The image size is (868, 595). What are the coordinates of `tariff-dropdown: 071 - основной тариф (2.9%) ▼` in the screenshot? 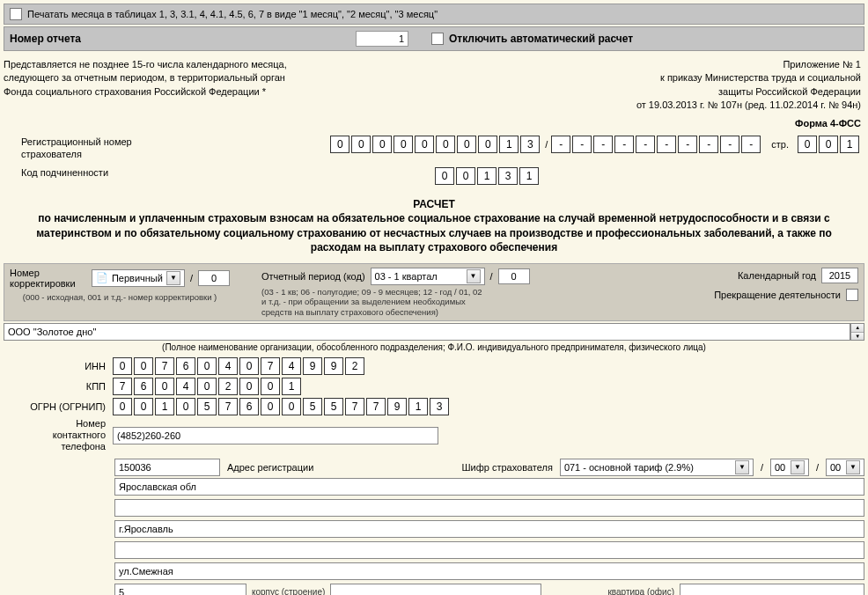 It's located at (657, 467).